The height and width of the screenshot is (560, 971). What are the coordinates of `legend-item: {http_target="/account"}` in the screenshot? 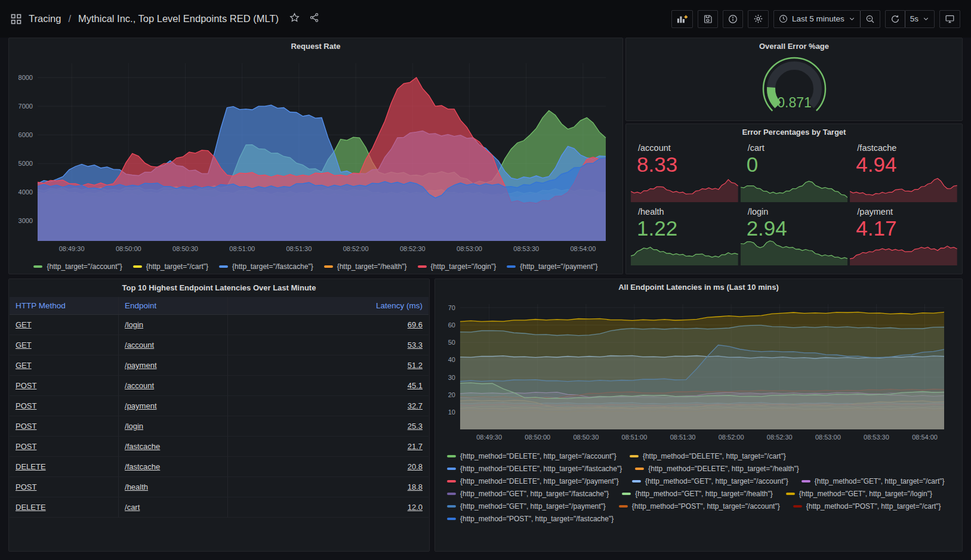 It's located at (78, 267).